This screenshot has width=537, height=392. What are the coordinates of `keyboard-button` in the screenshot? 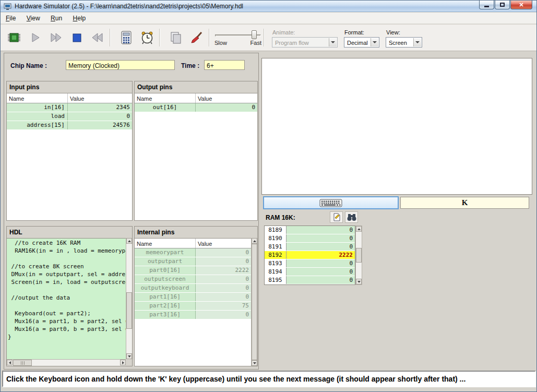 It's located at (331, 203).